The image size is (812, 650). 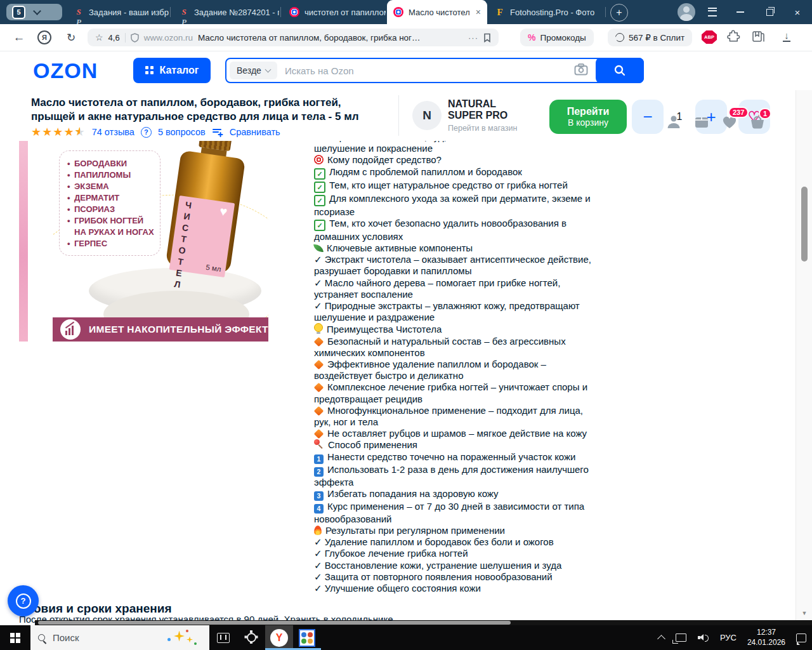 I want to click on chevron-up-icon, so click(x=661, y=639).